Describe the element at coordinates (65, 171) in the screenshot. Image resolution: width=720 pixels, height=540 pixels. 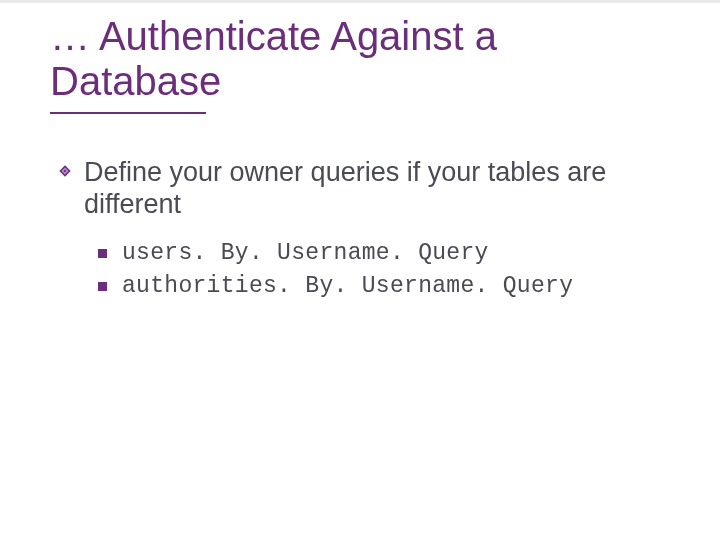
I see `diamond-bullet-icon` at that location.